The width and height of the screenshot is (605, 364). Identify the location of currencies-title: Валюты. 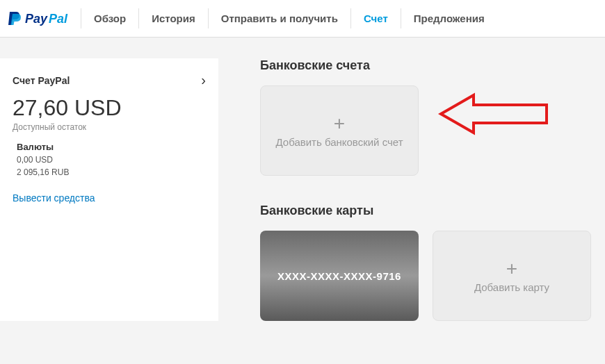
(109, 147).